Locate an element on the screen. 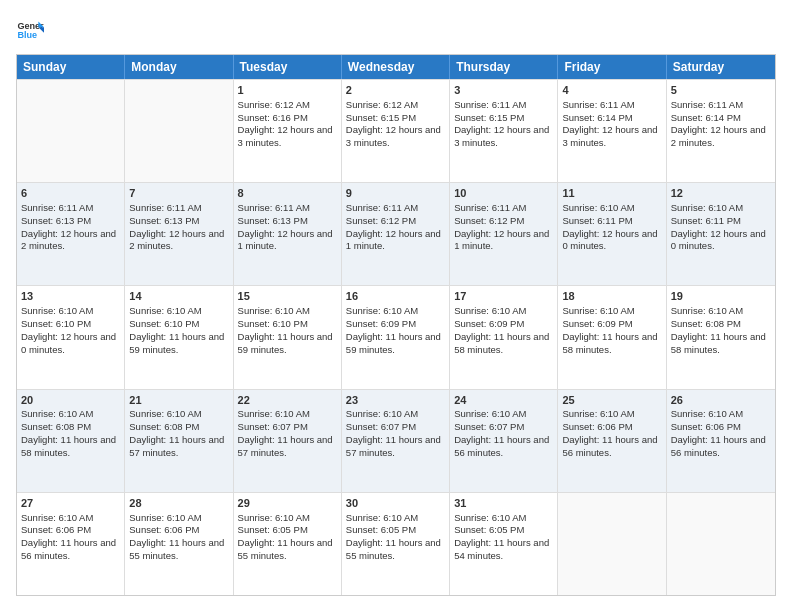 This screenshot has height=612, width=792. calendar-cell: 7Sunrise: 6:11 AM Sunset: 6:13 PM Daylig… is located at coordinates (179, 234).